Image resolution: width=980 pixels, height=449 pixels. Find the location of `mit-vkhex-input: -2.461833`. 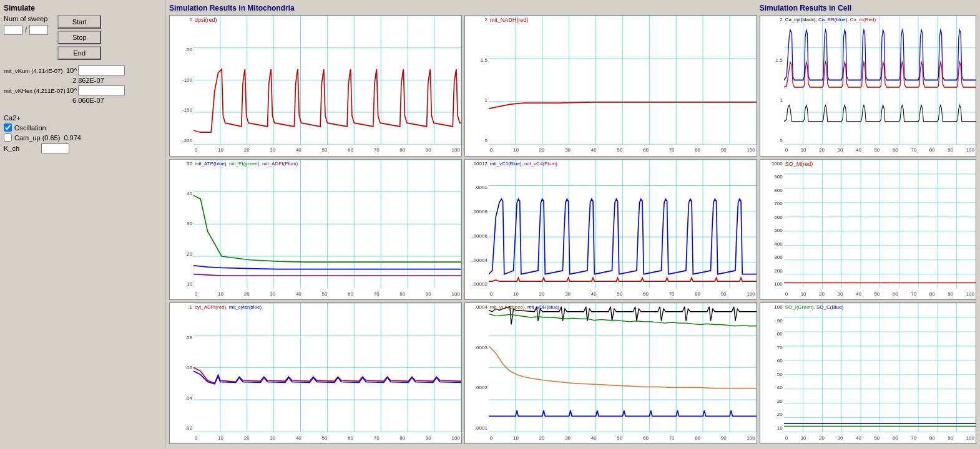

mit-vkhex-input: -2.461833 is located at coordinates (101, 90).